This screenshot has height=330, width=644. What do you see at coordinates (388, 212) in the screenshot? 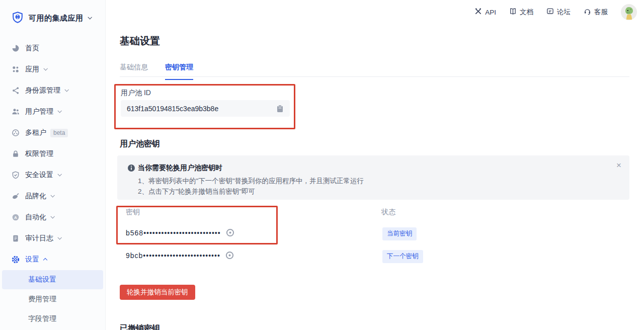
I see `column-header-status: 状态` at bounding box center [388, 212].